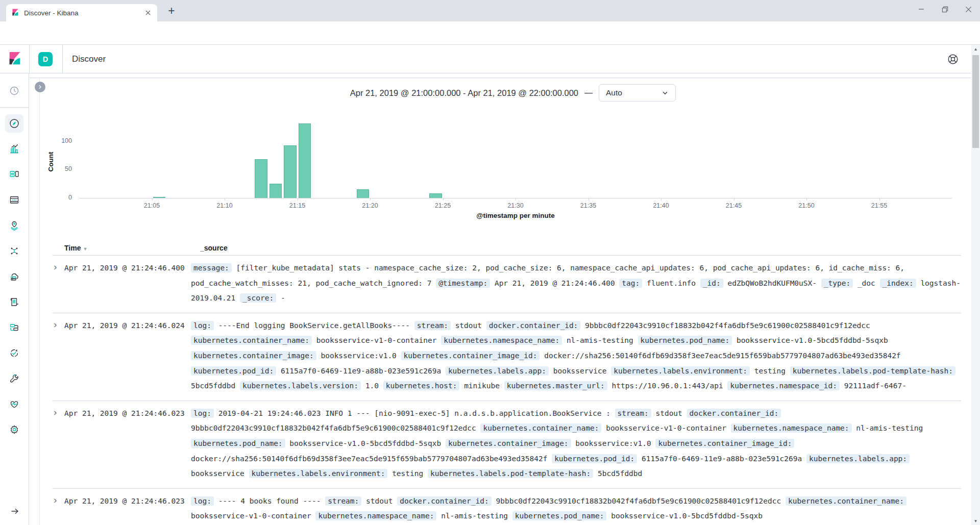  I want to click on field-value: booksservice, so click(580, 371).